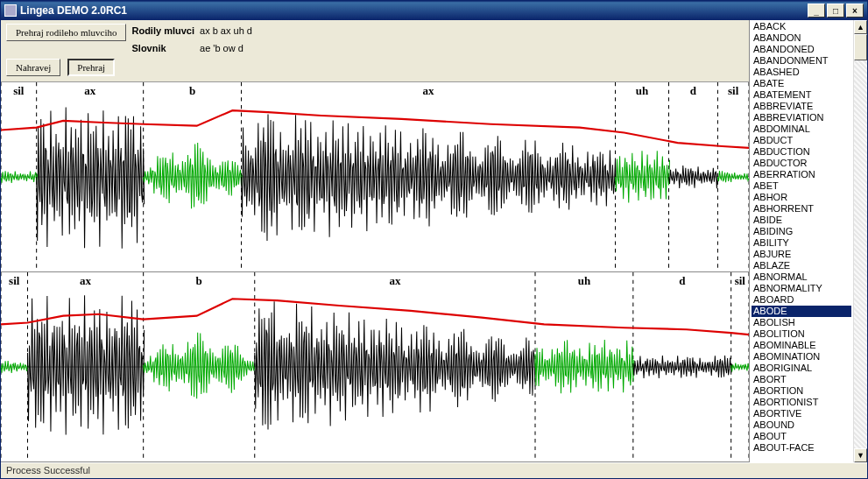 Image resolution: width=868 pixels, height=479 pixels. What do you see at coordinates (163, 31) in the screenshot?
I see `native-speaker-label: Rodily mluvci` at bounding box center [163, 31].